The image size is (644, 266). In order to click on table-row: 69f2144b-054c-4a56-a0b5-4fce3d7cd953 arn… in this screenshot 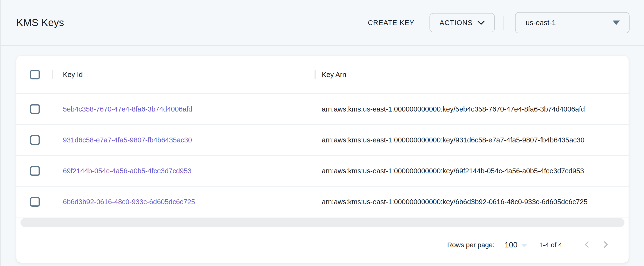, I will do `click(322, 171)`.